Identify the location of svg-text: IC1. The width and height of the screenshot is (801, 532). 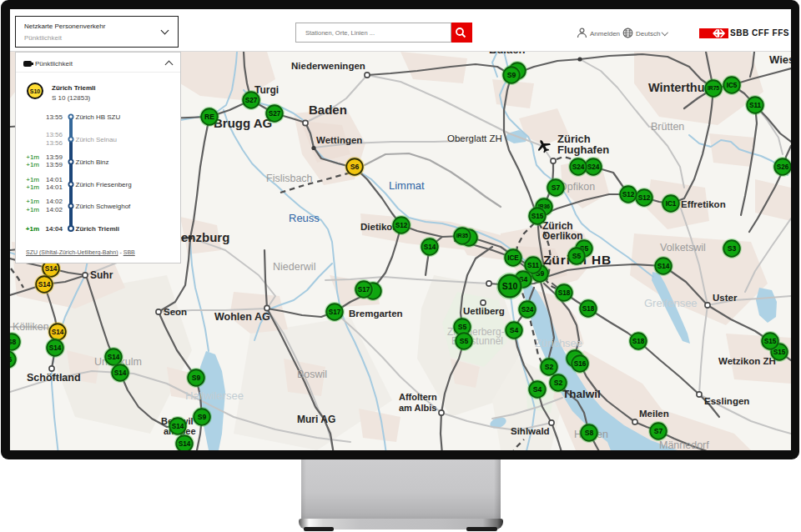
(671, 203).